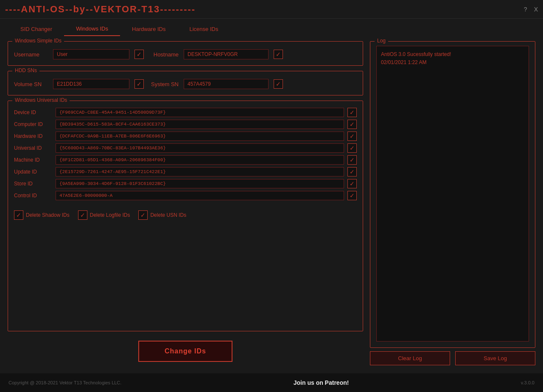 The width and height of the screenshot is (543, 392). Describe the element at coordinates (185, 213) in the screenshot. I see `bottom-checkboxes: Delete Shadow IDs Delete Logfile IDs Del…` at that location.